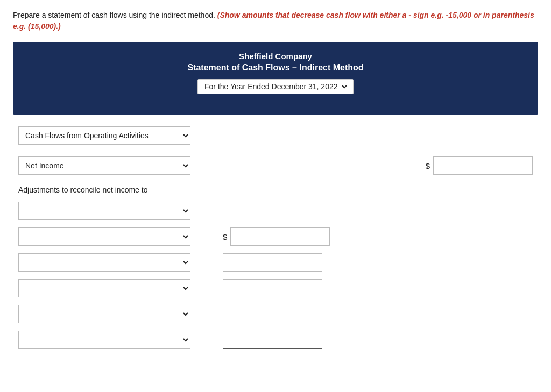 This screenshot has height=392, width=551. Describe the element at coordinates (276, 136) in the screenshot. I see `operating-activities-row: Cash Flows from Operating Activities` at that location.